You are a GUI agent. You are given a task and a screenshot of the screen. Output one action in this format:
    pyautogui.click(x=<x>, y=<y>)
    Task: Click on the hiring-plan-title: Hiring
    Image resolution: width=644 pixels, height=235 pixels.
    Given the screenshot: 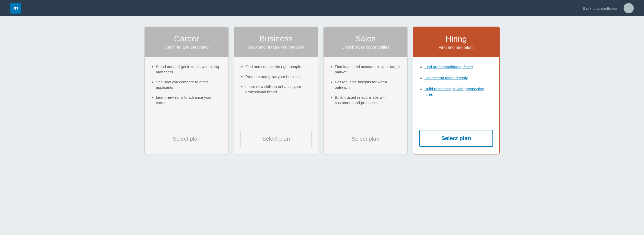 What is the action you would take?
    pyautogui.click(x=456, y=39)
    